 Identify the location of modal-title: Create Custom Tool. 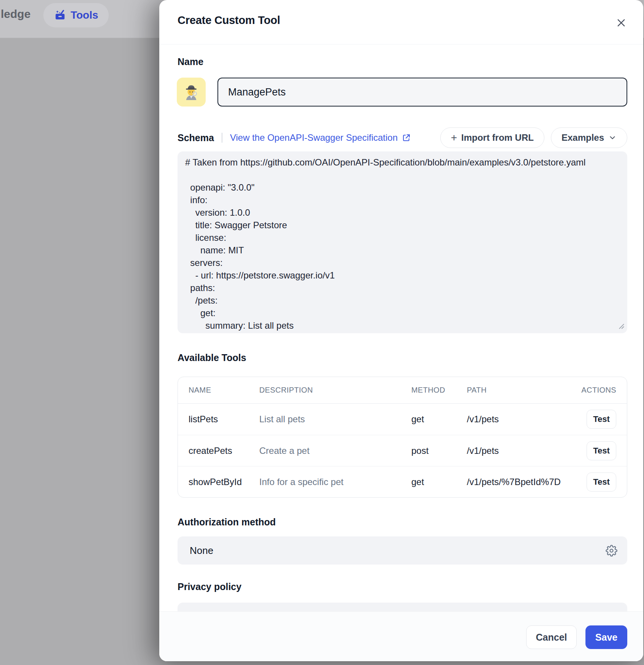
(229, 21).